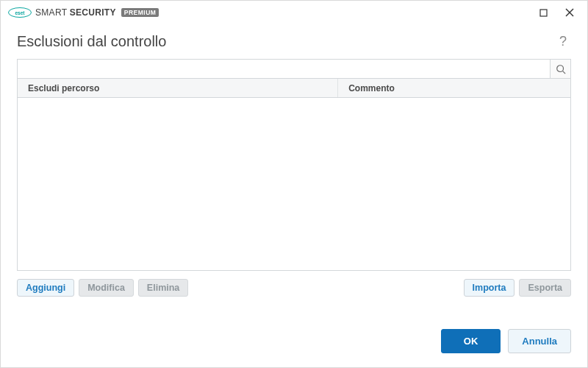  I want to click on page-title: Esclusioni dal controllo, so click(91, 41).